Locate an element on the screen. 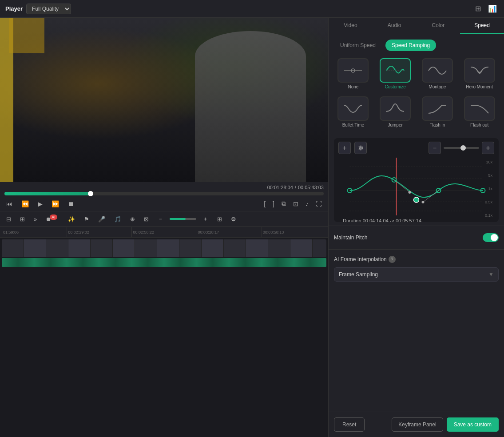 The image size is (504, 437). preset-hero-moment: Hero Moment is located at coordinates (480, 74).